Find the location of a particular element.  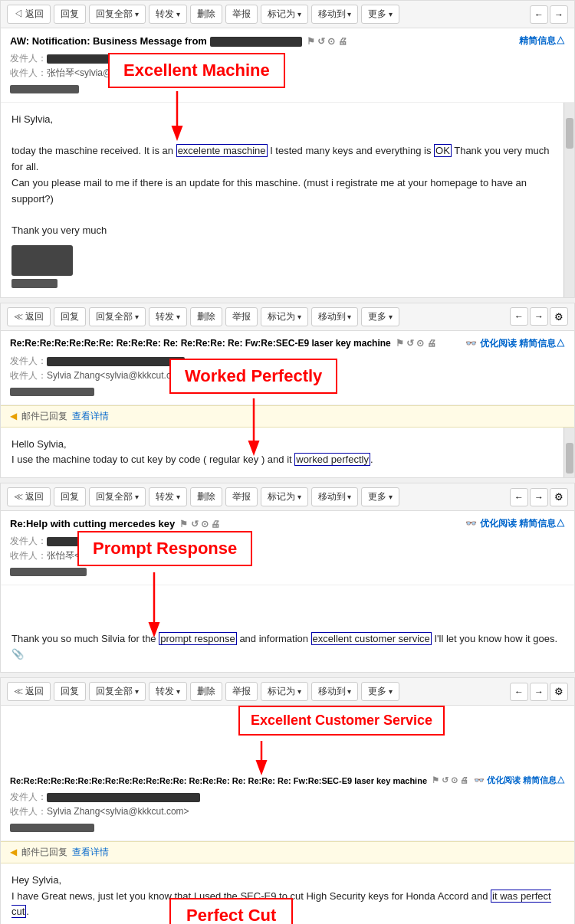

mark-btn-2: 标记为 is located at coordinates (284, 317).